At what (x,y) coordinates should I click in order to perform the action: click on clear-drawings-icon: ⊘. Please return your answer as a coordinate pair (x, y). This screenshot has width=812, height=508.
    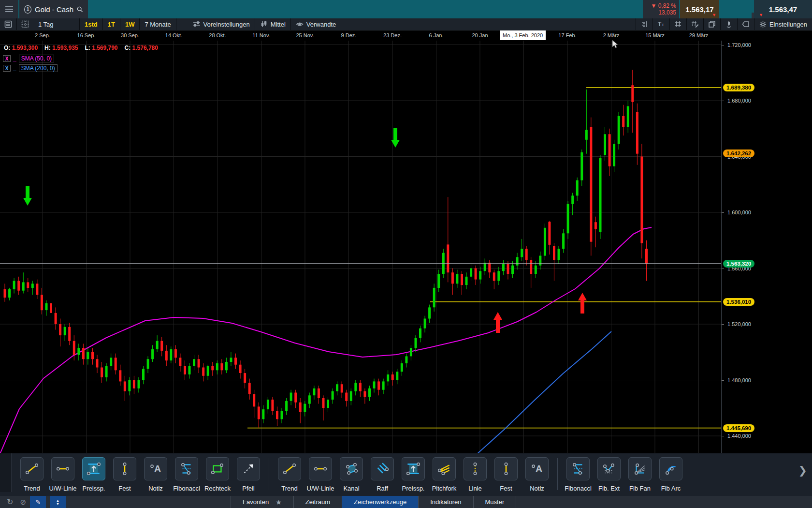
    Looking at the image, I should click on (23, 502).